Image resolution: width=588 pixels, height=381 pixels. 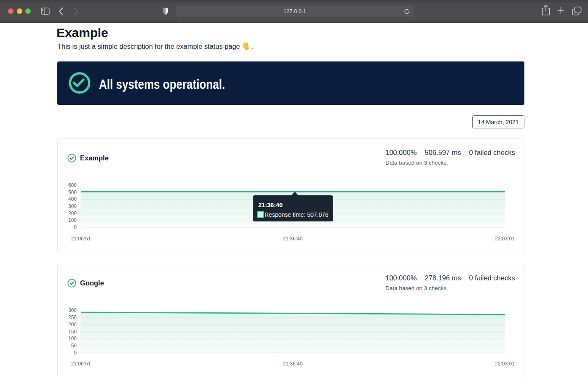 I want to click on svg-text: 500, so click(x=72, y=192).